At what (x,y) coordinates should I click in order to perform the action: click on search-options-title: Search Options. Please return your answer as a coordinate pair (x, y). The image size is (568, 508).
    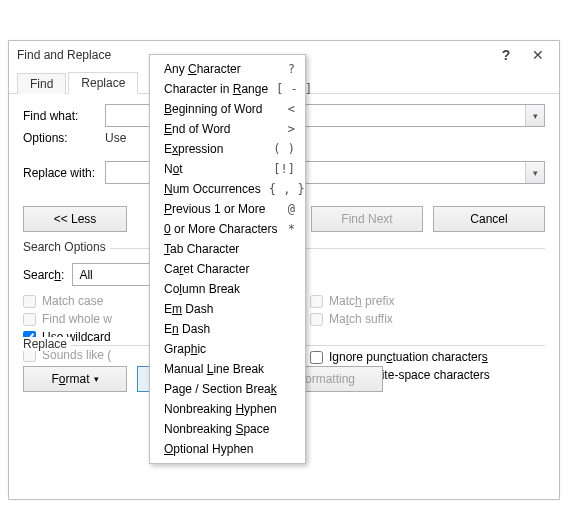
    Looking at the image, I should click on (66, 247).